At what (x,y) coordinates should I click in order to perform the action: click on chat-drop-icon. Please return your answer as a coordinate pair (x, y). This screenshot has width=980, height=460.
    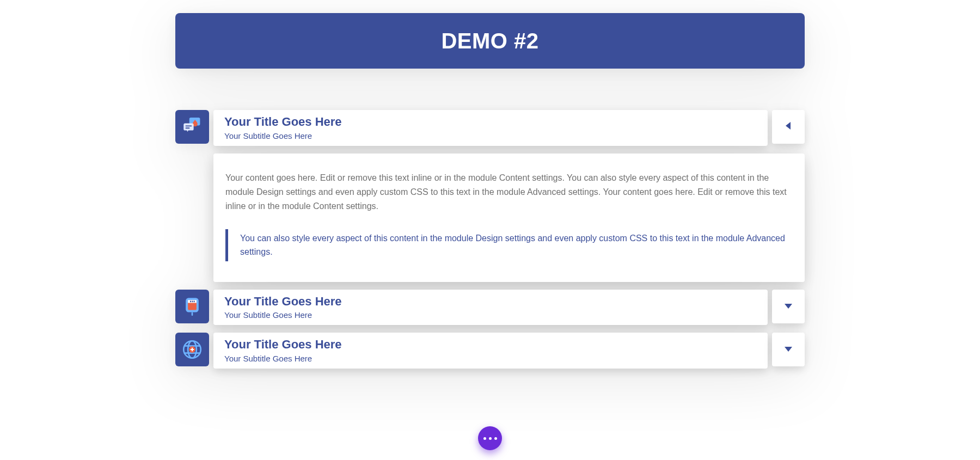
    Looking at the image, I should click on (192, 127).